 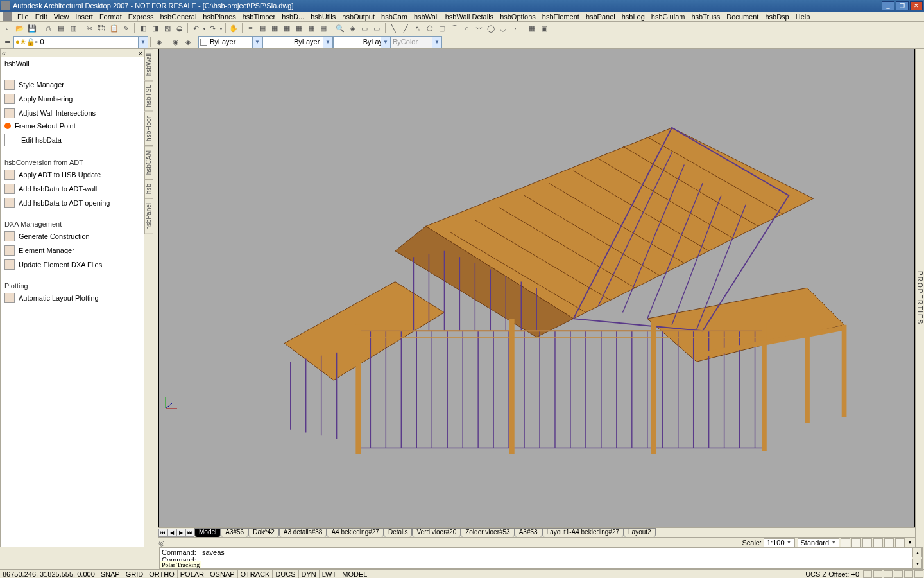 What do you see at coordinates (263, 28) in the screenshot?
I see `tb2-icon: ▤` at bounding box center [263, 28].